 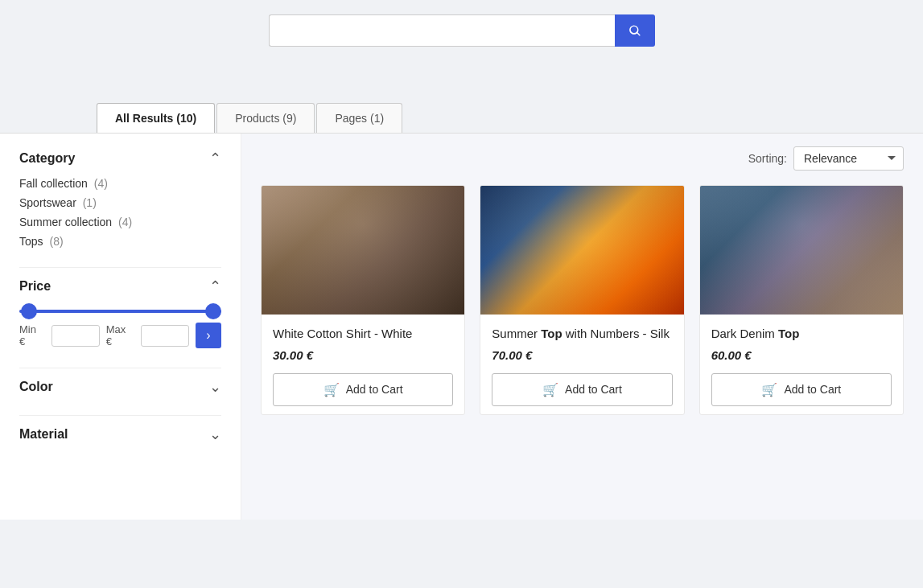 I want to click on product-name-1: White Cotton Shirt - White, so click(x=363, y=334).